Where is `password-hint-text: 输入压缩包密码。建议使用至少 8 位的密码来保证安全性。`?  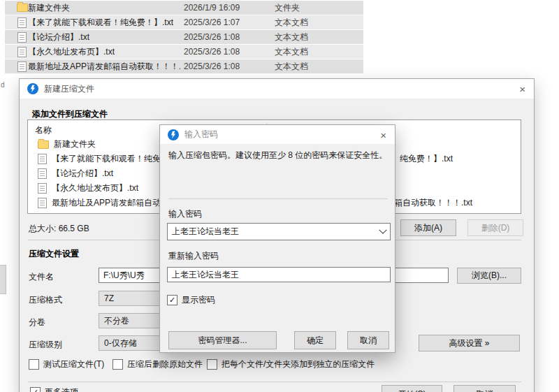 password-hint-text: 输入压缩包密码。建议使用至少 8 位的密码来保证安全性。 is located at coordinates (279, 155).